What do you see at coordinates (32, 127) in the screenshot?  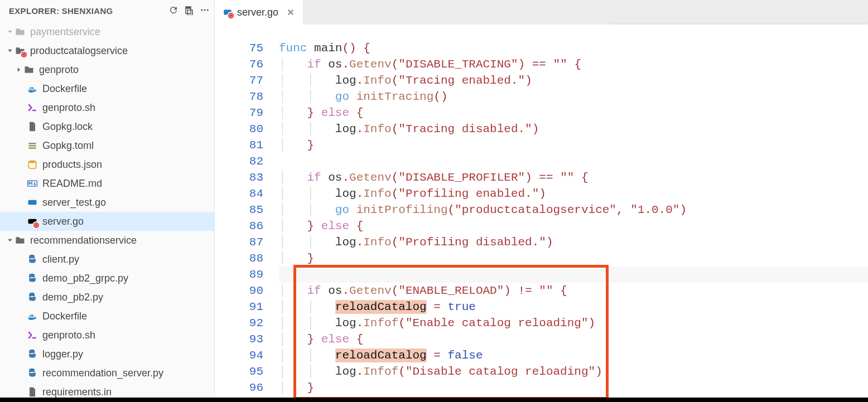 I see `file-icon` at bounding box center [32, 127].